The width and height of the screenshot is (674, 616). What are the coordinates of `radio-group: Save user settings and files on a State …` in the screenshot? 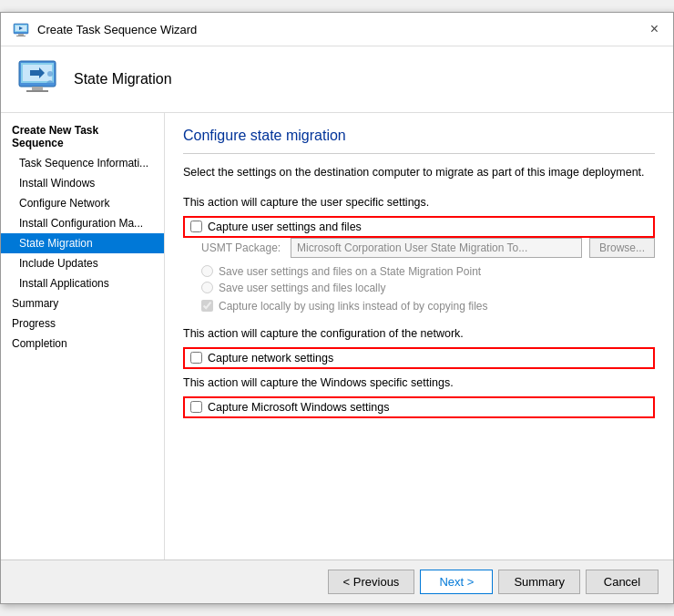 It's located at (428, 280).